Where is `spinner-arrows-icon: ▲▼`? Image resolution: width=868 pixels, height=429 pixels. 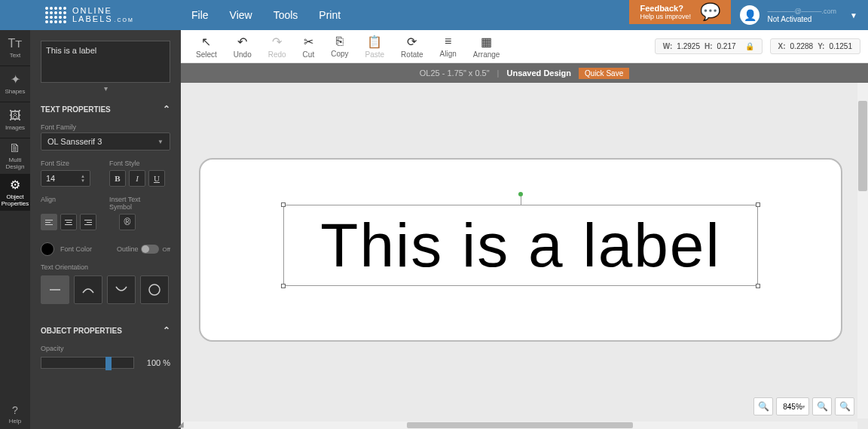
spinner-arrows-icon: ▲▼ is located at coordinates (83, 178).